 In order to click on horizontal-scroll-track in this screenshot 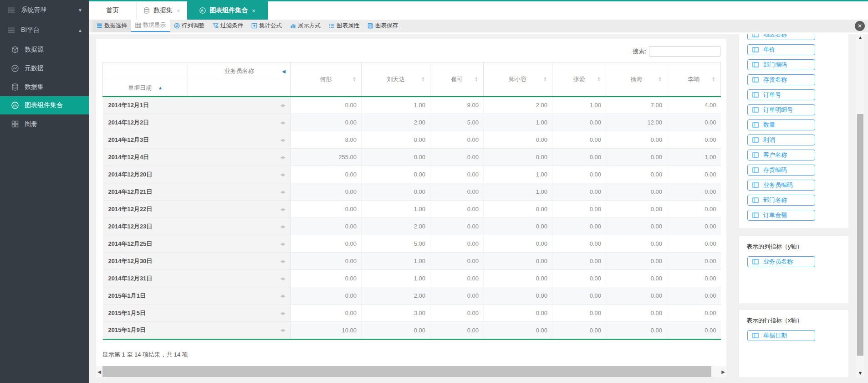, I will do `click(411, 372)`.